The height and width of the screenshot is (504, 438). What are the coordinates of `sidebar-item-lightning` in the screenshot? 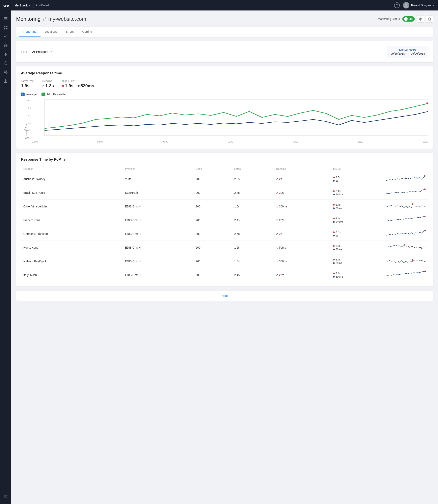 It's located at (6, 54).